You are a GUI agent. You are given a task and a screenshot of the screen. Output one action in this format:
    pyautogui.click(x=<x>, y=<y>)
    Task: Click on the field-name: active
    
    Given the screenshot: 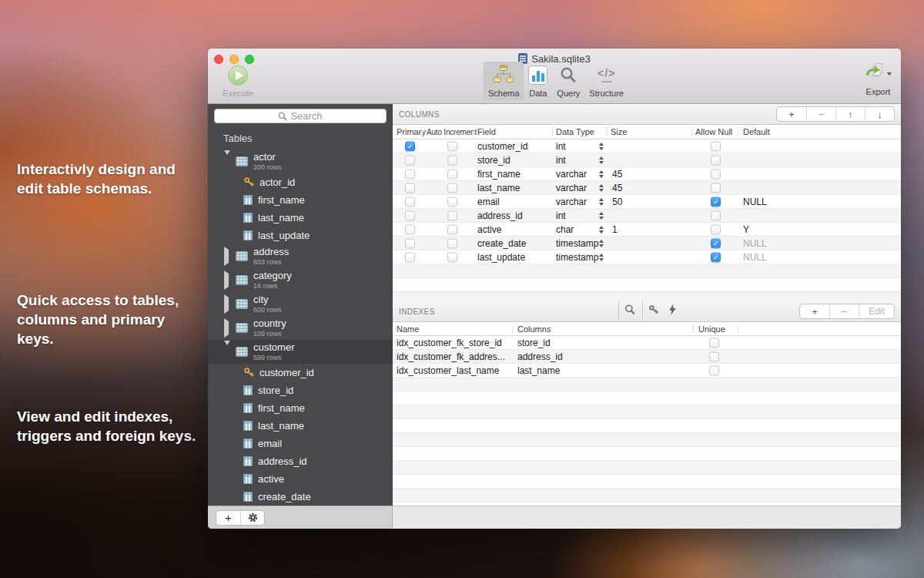 What is the action you would take?
    pyautogui.click(x=490, y=230)
    